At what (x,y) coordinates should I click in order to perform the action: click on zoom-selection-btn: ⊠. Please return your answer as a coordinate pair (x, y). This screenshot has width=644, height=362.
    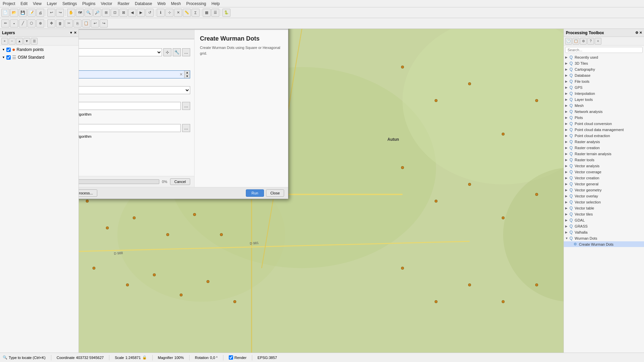
    Looking at the image, I should click on (123, 13).